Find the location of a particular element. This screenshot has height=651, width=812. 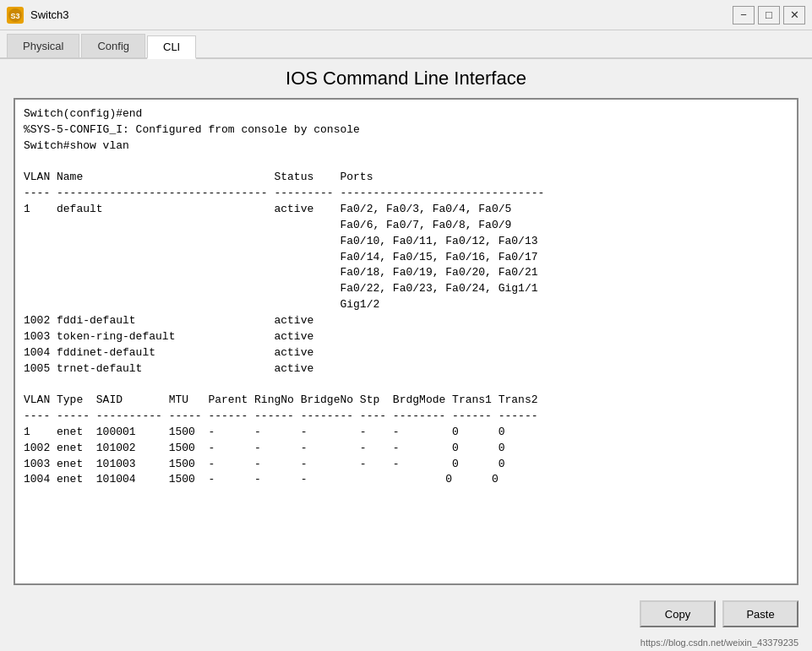

minimize-button: − is located at coordinates (744, 15).